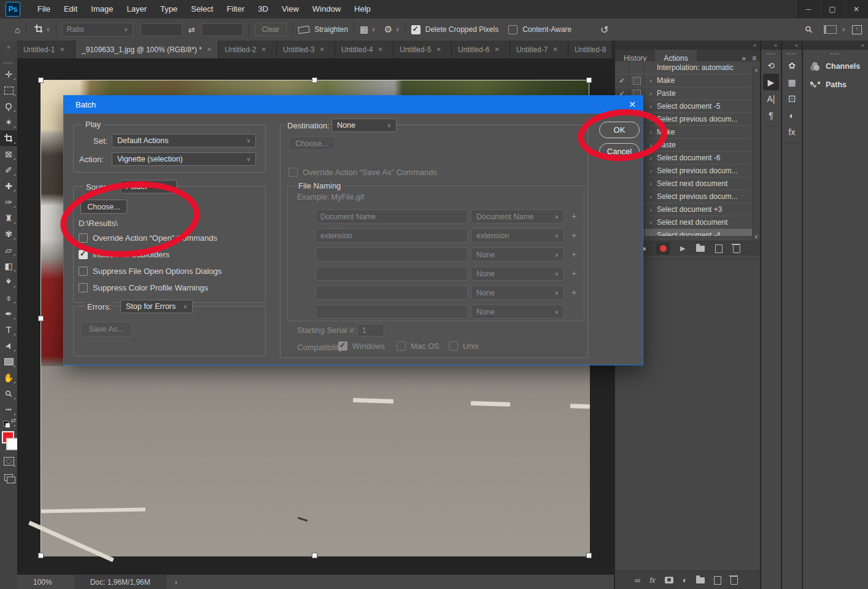  I want to click on blur-tool: ♠, so click(9, 282).